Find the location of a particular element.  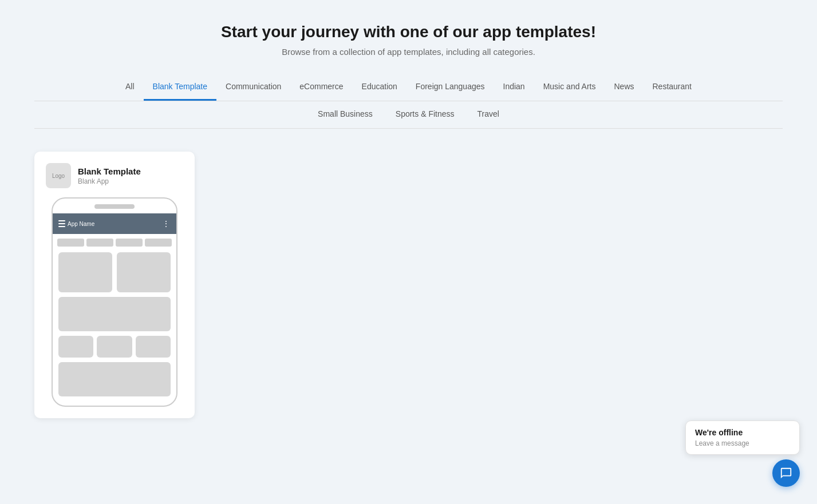

tabs-row1: AllBlank TemplateCommunicationeCommerceE… is located at coordinates (409, 88).